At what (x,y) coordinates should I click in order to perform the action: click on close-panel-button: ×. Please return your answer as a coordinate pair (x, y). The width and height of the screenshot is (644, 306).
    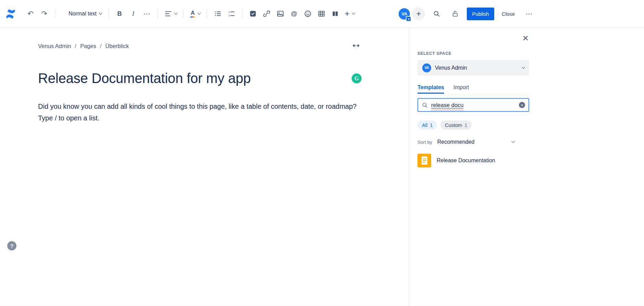
    Looking at the image, I should click on (525, 38).